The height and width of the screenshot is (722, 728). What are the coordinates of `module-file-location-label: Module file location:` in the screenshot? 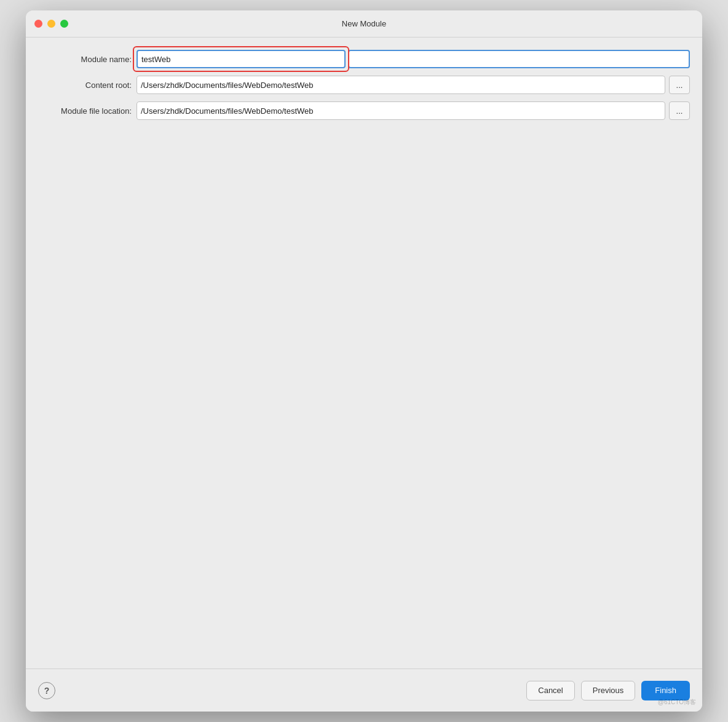 It's located at (87, 111).